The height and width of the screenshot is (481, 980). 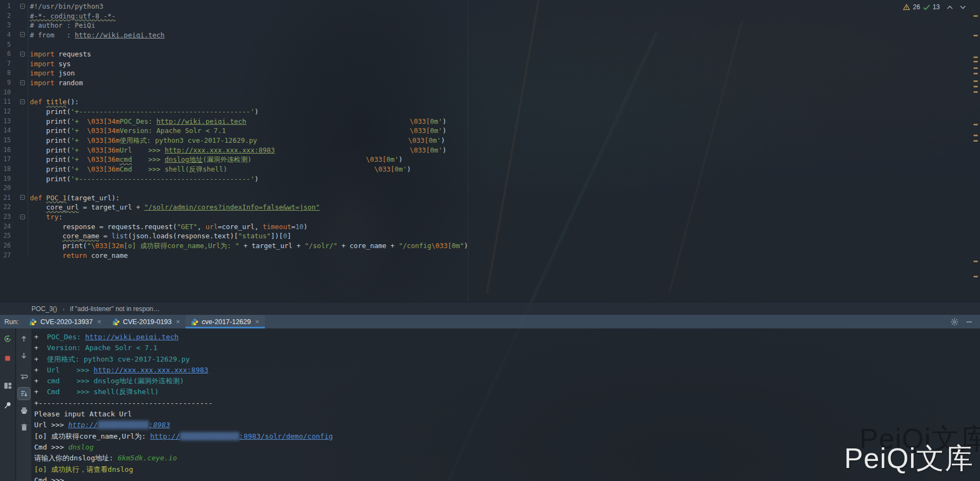 What do you see at coordinates (485, 227) in the screenshot?
I see `code-line: 24 response = requests.request("GET", ur…` at bounding box center [485, 227].